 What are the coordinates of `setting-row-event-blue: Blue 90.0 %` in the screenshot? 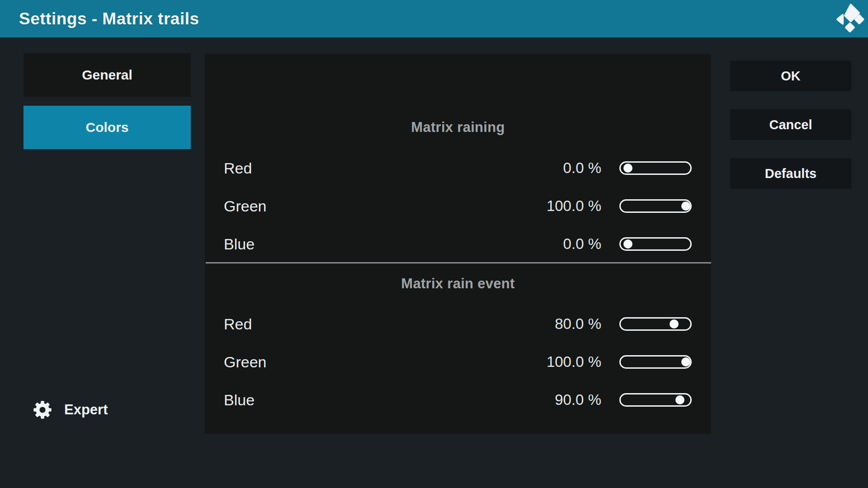 It's located at (458, 400).